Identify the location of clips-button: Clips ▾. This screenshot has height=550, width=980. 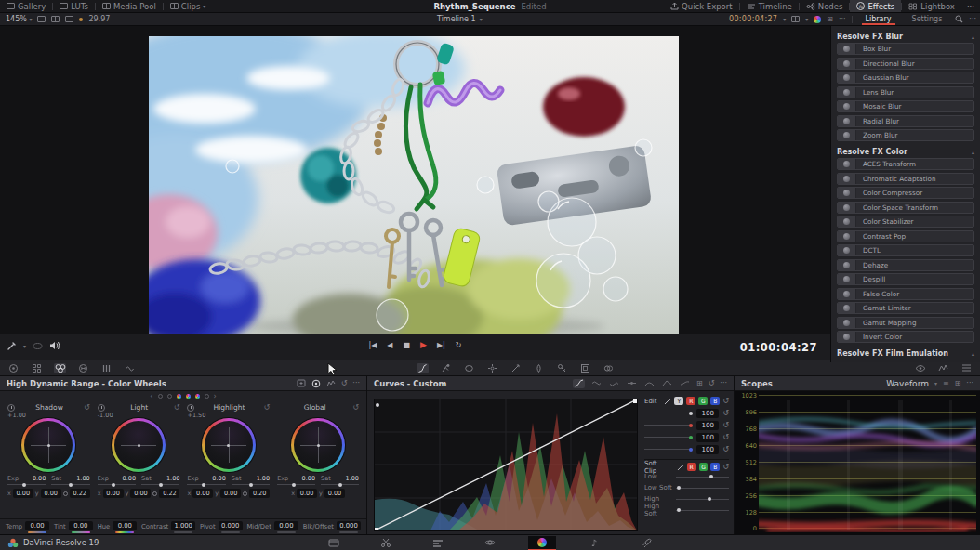
(188, 6).